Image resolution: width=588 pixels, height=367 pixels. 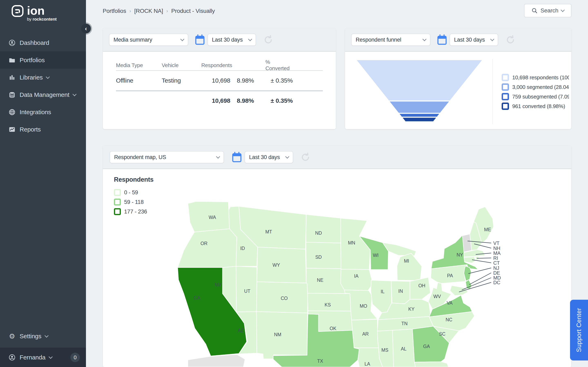 I want to click on sidebar-item-label: Reports, so click(x=30, y=130).